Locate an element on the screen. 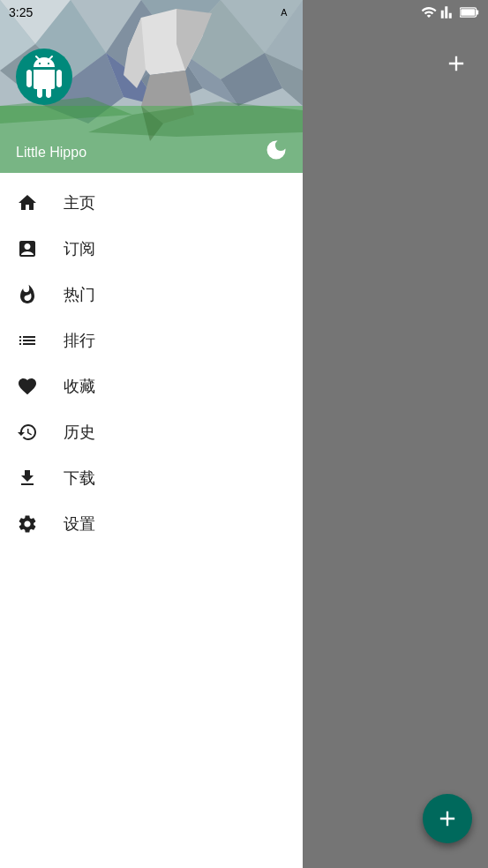 Image resolution: width=488 pixels, height=868 pixels. dark-mode-button is located at coordinates (276, 150).